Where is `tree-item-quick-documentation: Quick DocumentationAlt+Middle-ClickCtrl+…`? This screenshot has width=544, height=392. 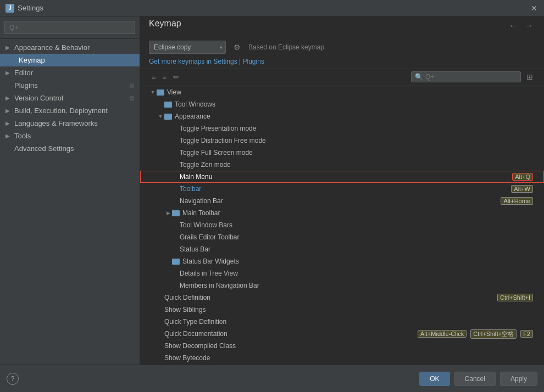 tree-item-quick-documentation: Quick DocumentationAlt+Middle-ClickCtrl+… is located at coordinates (342, 334).